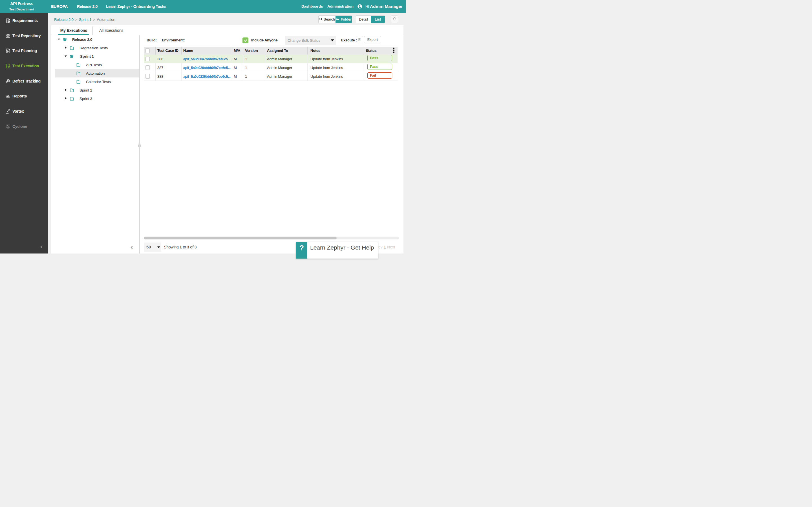 The width and height of the screenshot is (812, 507). What do you see at coordinates (254, 51) in the screenshot?
I see `col-version: Version` at bounding box center [254, 51].